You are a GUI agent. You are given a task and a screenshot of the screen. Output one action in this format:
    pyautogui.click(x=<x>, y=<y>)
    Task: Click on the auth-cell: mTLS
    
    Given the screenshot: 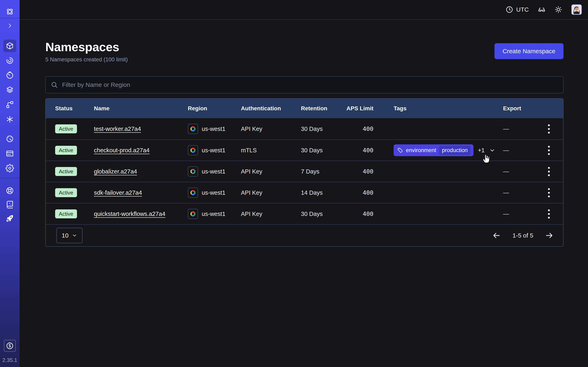 What is the action you would take?
    pyautogui.click(x=271, y=150)
    